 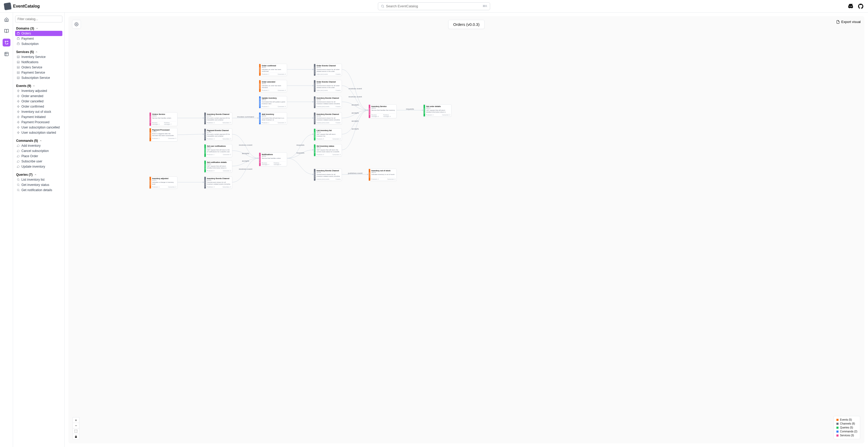 I want to click on group-header: Queries (7), so click(x=39, y=174).